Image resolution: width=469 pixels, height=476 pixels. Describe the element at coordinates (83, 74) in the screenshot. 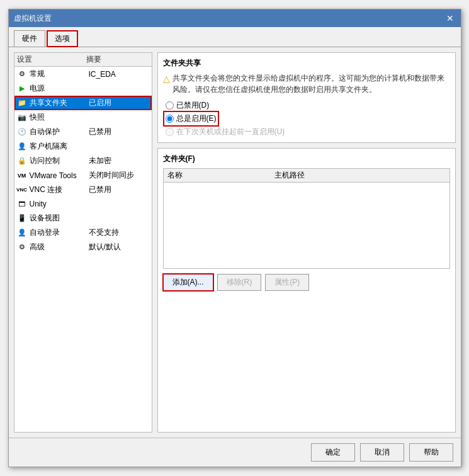

I see `list-item-general: ⚙ 常规 IC_EDA` at that location.